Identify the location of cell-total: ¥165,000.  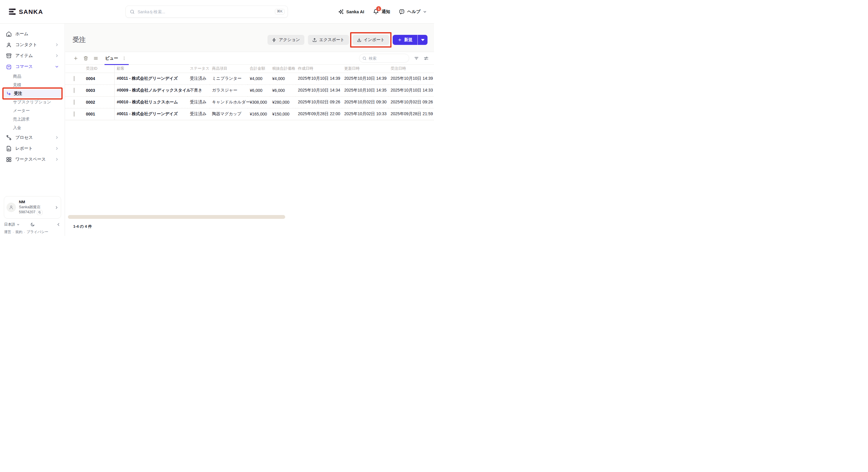
(259, 114).